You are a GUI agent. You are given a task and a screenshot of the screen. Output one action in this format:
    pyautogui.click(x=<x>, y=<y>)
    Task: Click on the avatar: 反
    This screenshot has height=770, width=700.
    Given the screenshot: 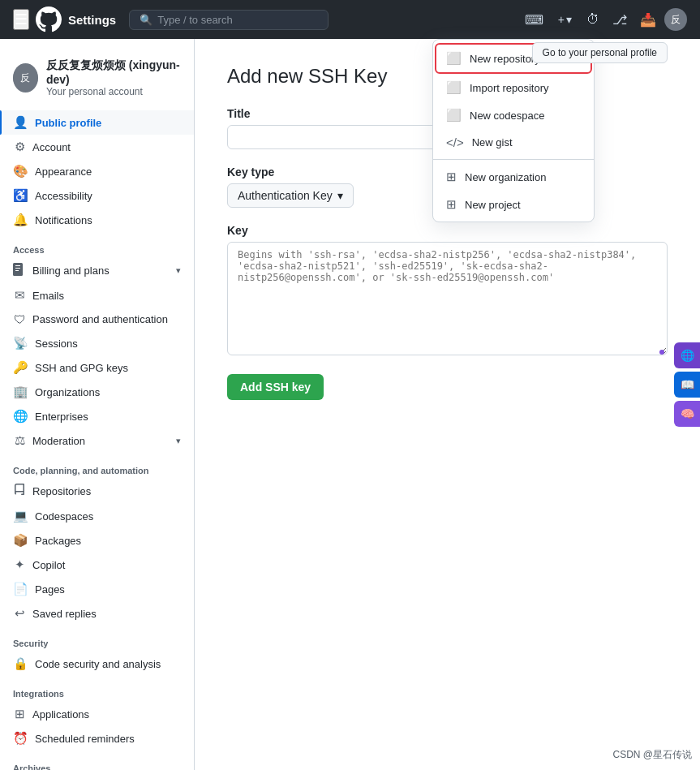 What is the action you would take?
    pyautogui.click(x=676, y=19)
    